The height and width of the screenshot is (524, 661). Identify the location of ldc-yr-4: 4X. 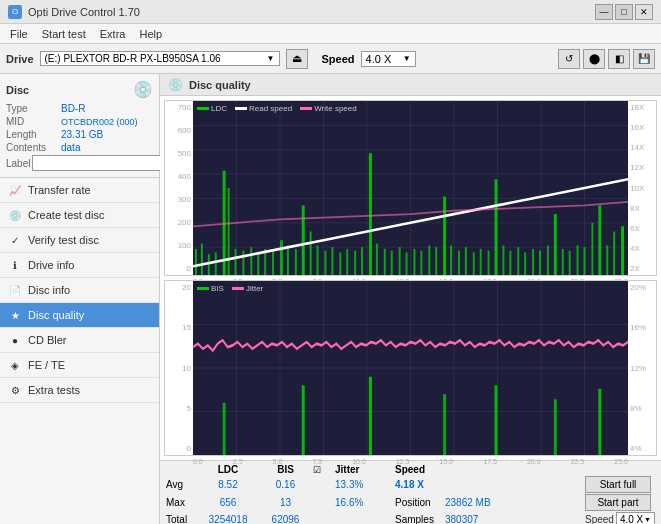
(635, 248).